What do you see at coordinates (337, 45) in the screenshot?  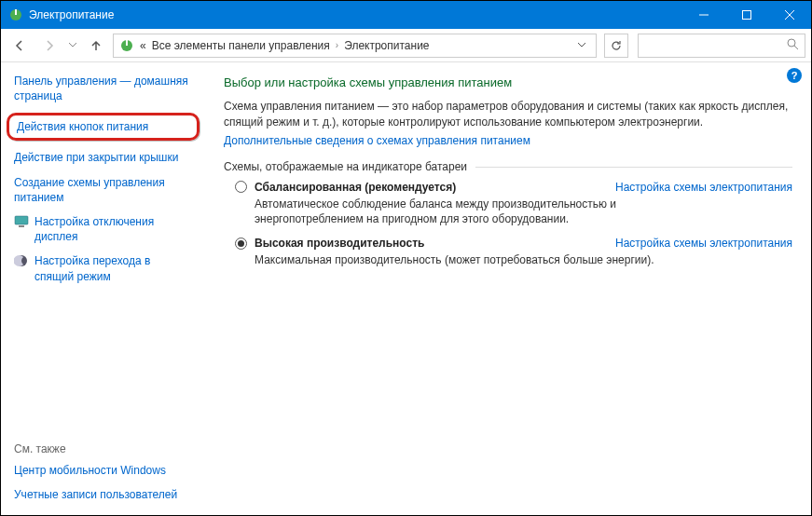 I see `chevron-right-icon: ›` at bounding box center [337, 45].